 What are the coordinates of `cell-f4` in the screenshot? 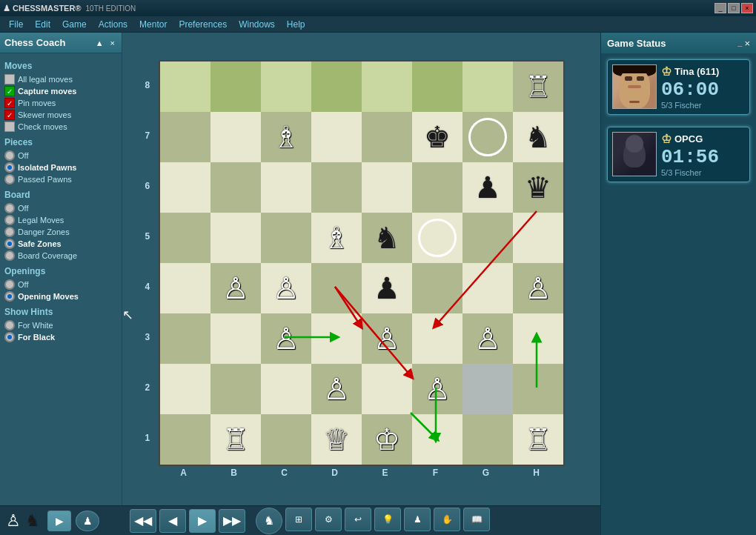 It's located at (437, 288).